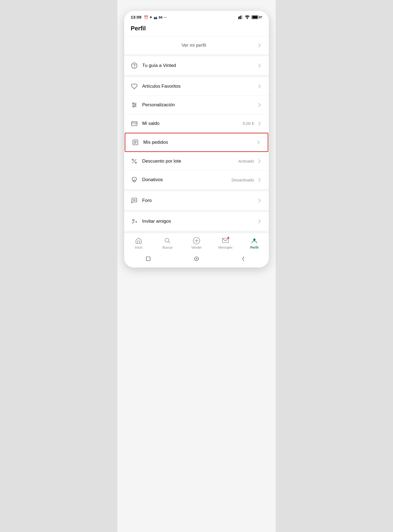 Image resolution: width=393 pixels, height=532 pixels. Describe the element at coordinates (196, 135) in the screenshot. I see `content-area: Ver mi perfil Tu guía a Vinted` at that location.